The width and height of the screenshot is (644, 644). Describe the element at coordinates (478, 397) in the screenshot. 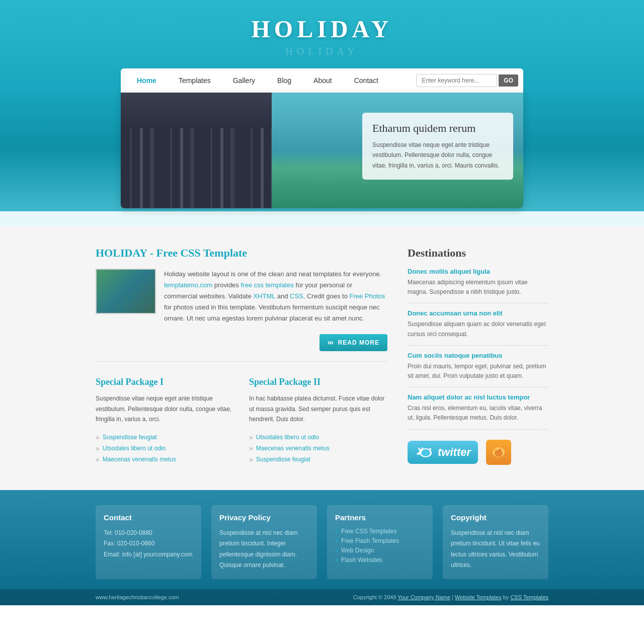

I see `dest-4-title: Nam aliquet dolor ac nisl luctus tempor` at that location.